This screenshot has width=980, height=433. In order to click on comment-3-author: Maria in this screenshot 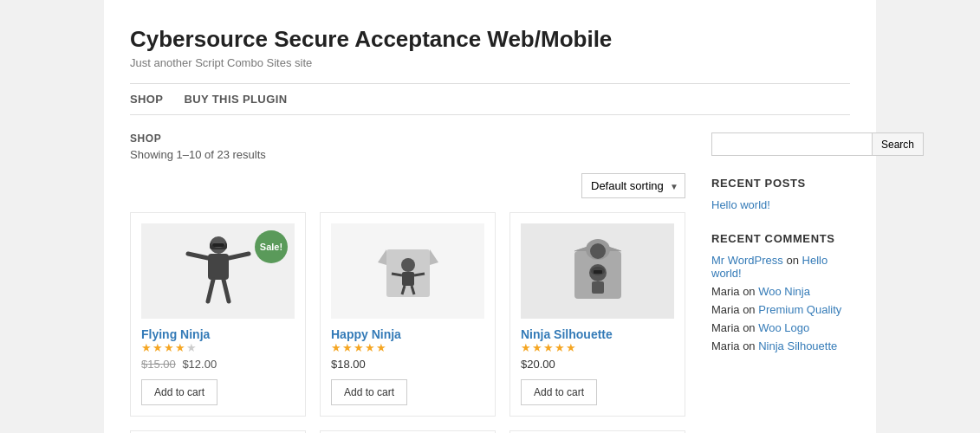, I will do `click(726, 310)`.